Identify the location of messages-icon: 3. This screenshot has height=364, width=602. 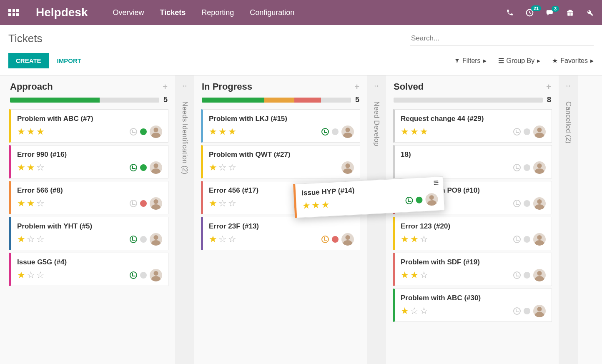
(550, 13).